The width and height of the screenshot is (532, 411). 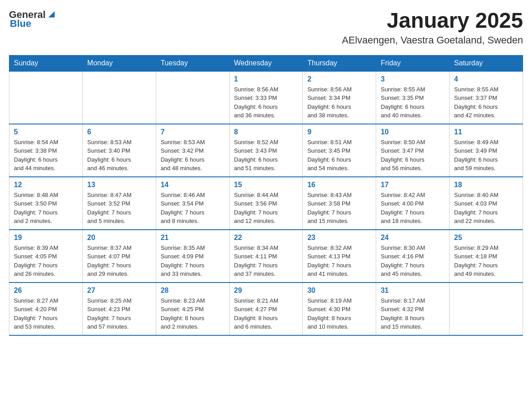 What do you see at coordinates (33, 19) in the screenshot?
I see `logo: General Blue` at bounding box center [33, 19].